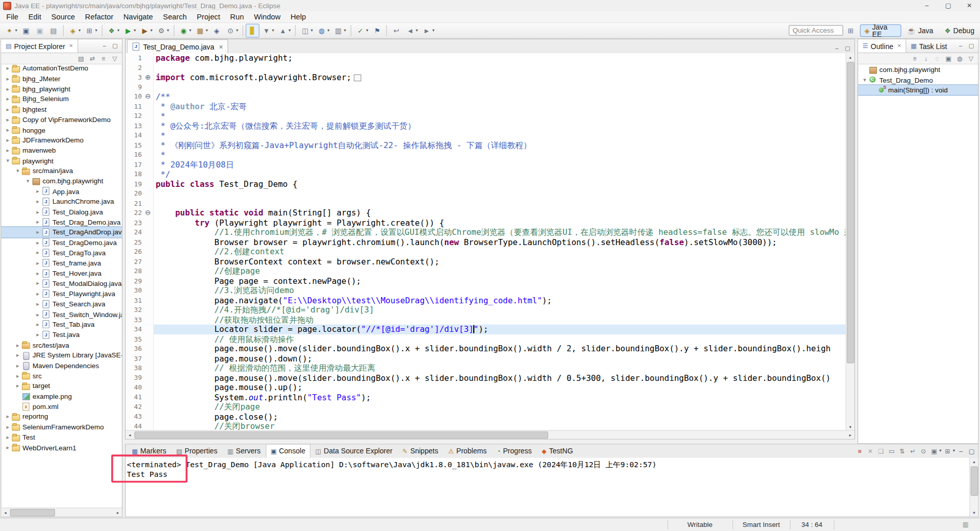 The height and width of the screenshot is (531, 980). What do you see at coordinates (61, 140) in the screenshot?
I see `tree-item-jdframeworkdemo: ▸JDFrameworkDemo` at bounding box center [61, 140].